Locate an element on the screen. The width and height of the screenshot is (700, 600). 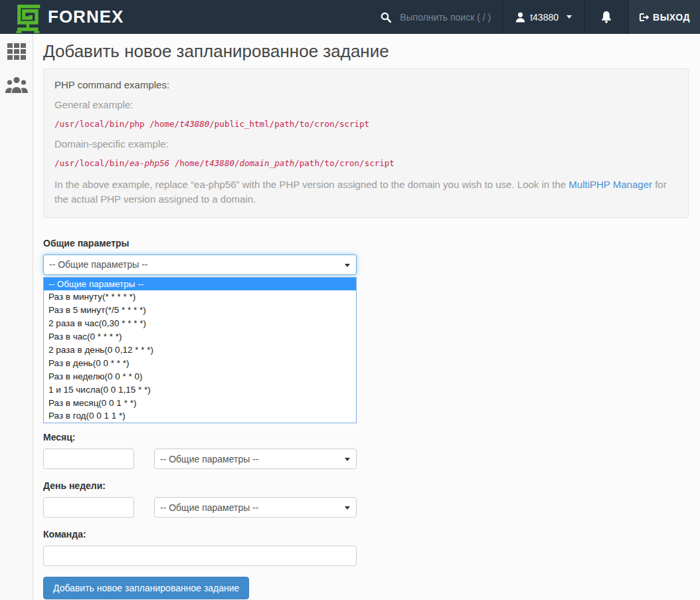
common-settings-label: Общие параметры is located at coordinates (366, 243).